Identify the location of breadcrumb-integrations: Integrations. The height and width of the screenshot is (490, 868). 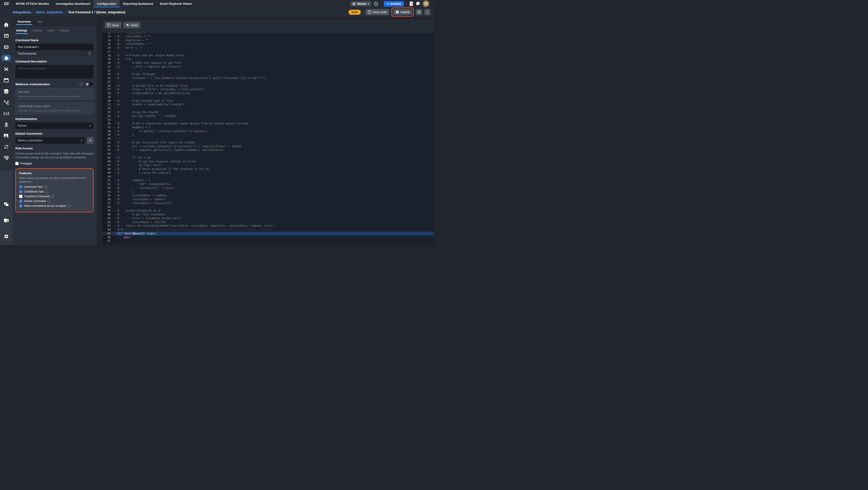
(22, 12).